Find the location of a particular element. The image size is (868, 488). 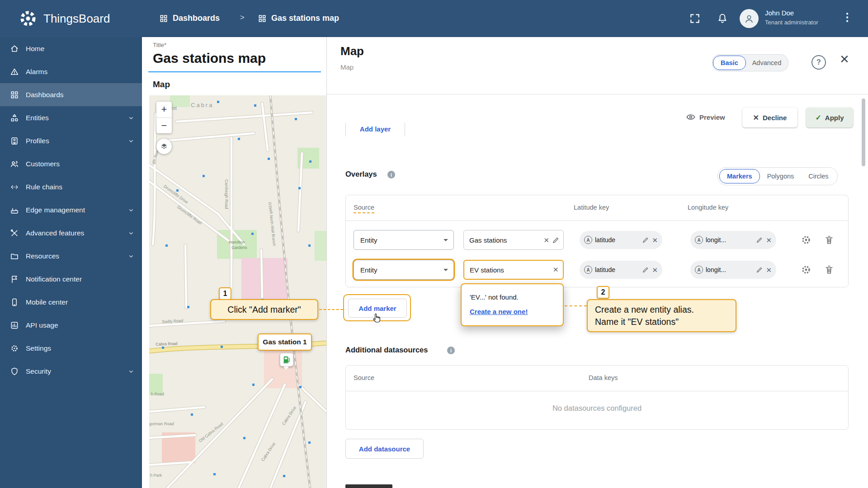

marker-tooltip: Gas station 1 is located at coordinates (285, 342).